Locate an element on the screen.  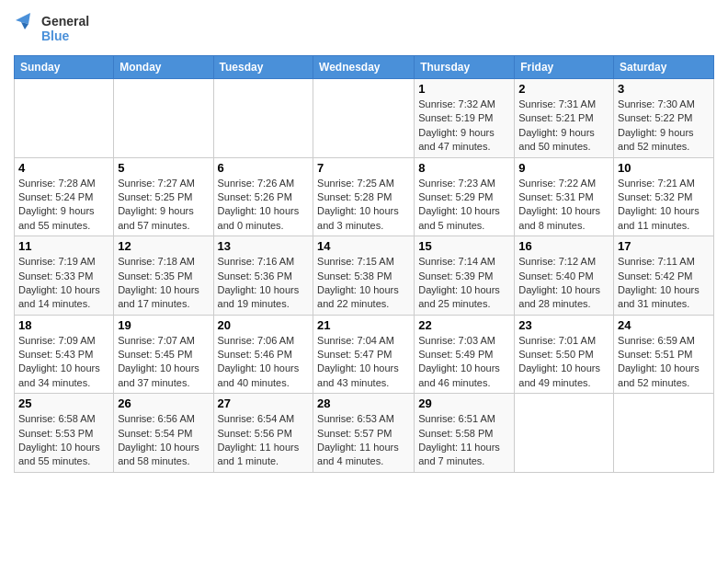
day-number: 27 is located at coordinates (264, 403).